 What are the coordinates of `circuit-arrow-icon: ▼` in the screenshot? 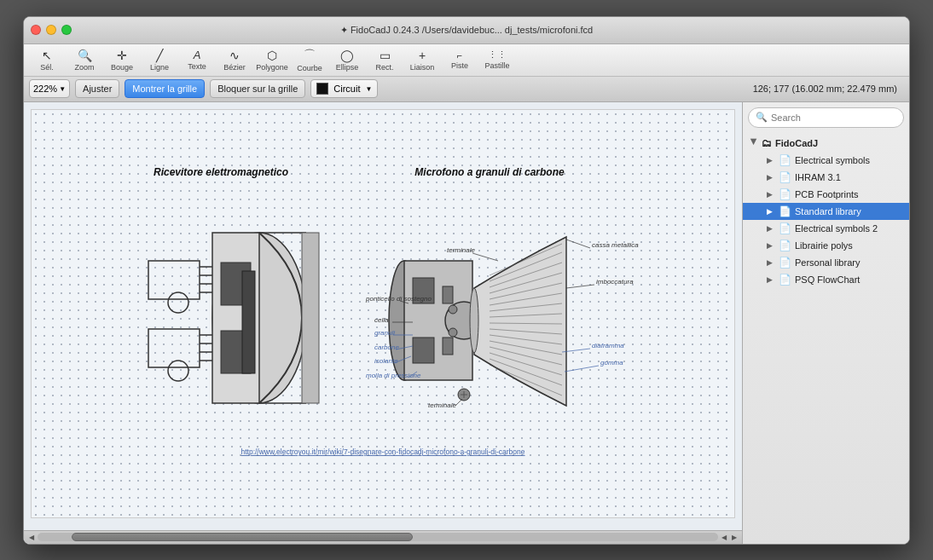 It's located at (368, 89).